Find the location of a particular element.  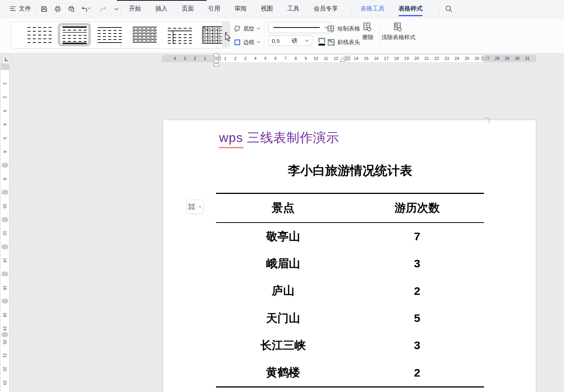

line-width-select: 0.5 磅 is located at coordinates (290, 41).